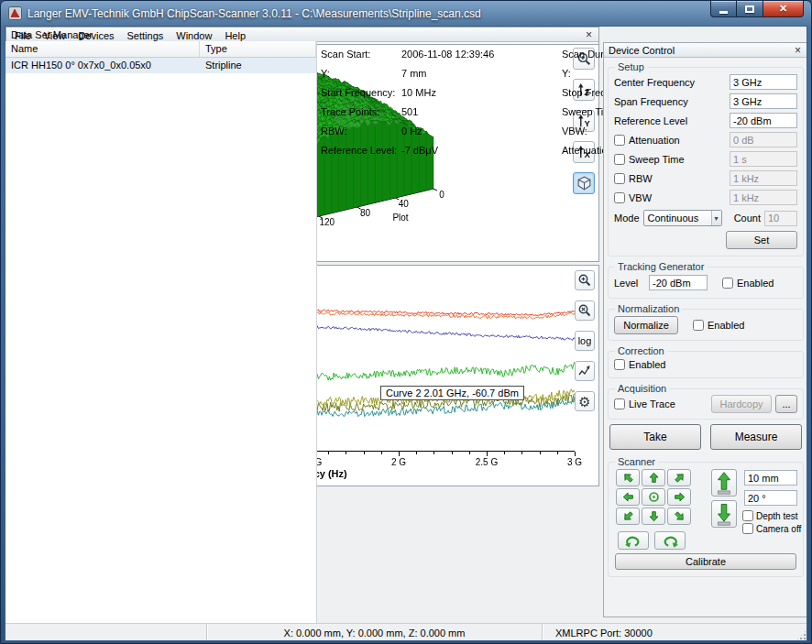  I want to click on caption-buttons: ✕, so click(757, 9).